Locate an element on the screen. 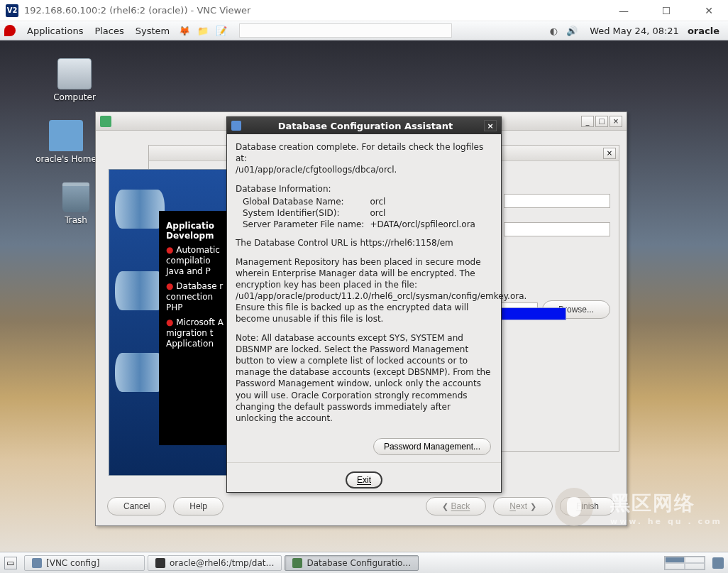  panel-url-bar is located at coordinates (346, 31).